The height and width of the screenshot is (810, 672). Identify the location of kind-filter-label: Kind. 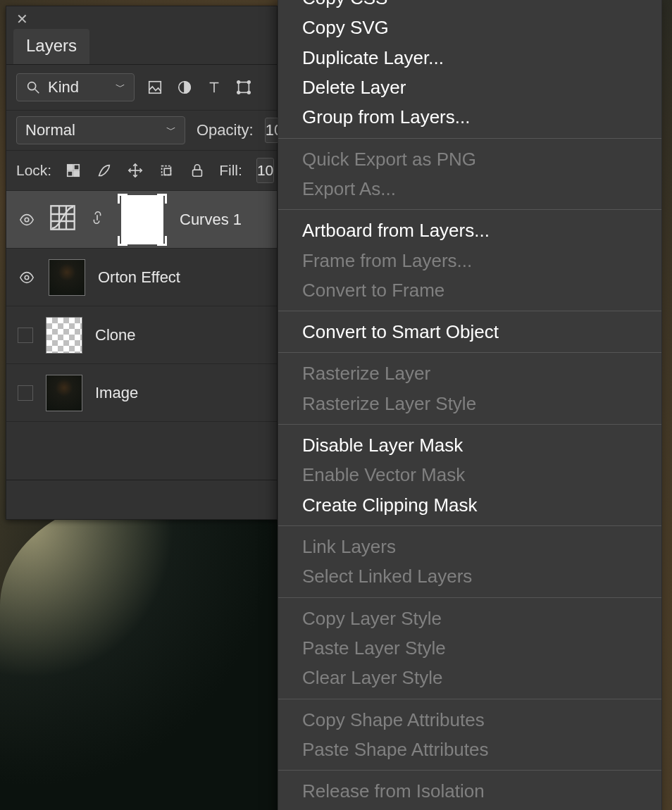
(63, 87).